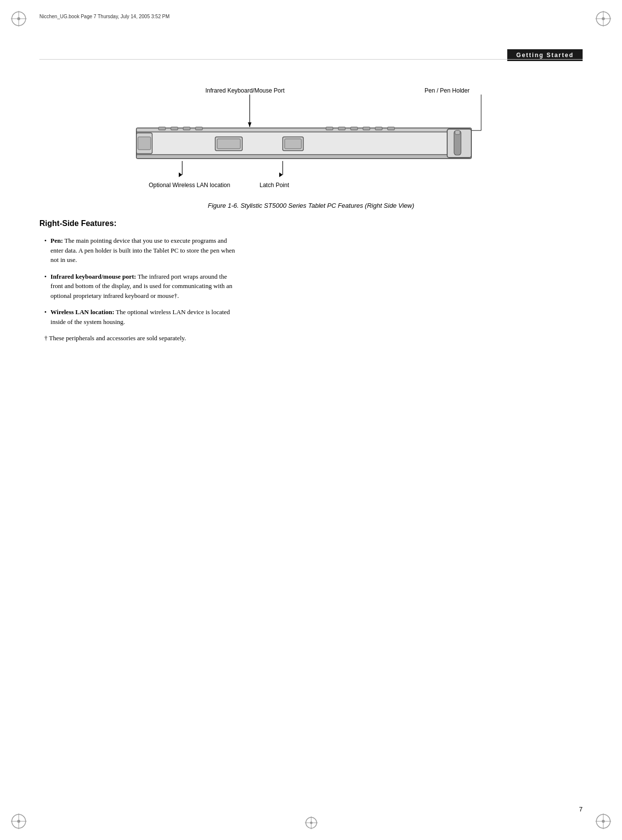 Image resolution: width=622 pixels, height=840 pixels. Describe the element at coordinates (245, 91) in the screenshot. I see `label-infrared: Infrared Keyboard/Mouse Port` at that location.